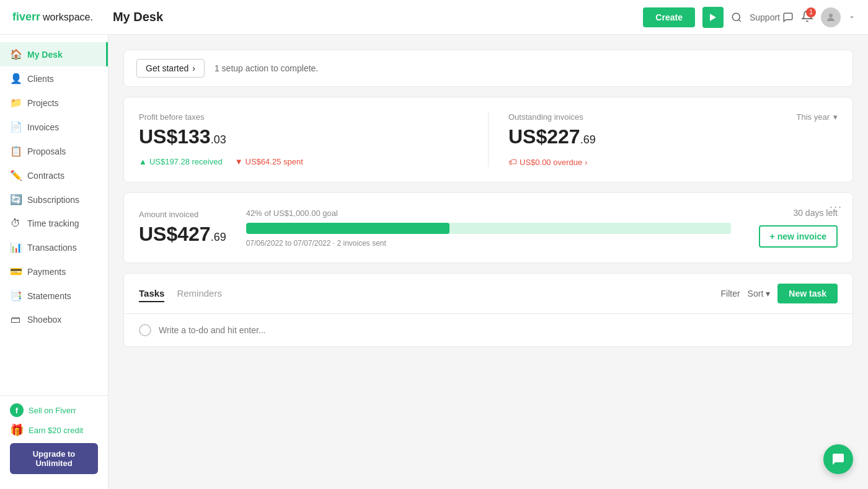 This screenshot has width=868, height=489. I want to click on get-started-button: Get started ›, so click(170, 68).